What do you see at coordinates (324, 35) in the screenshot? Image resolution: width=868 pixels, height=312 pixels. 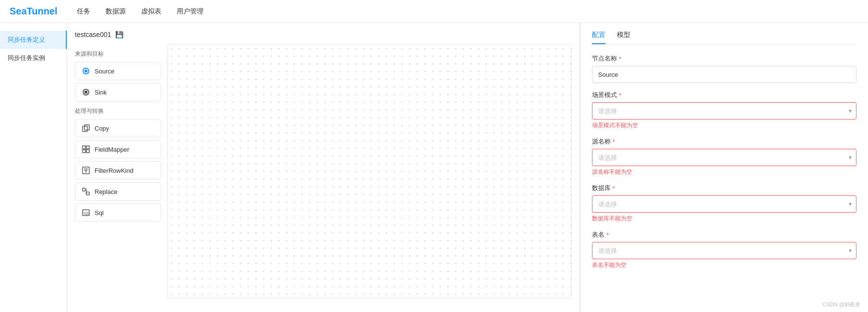 I see `canvas-header: testcase001 💾` at bounding box center [324, 35].